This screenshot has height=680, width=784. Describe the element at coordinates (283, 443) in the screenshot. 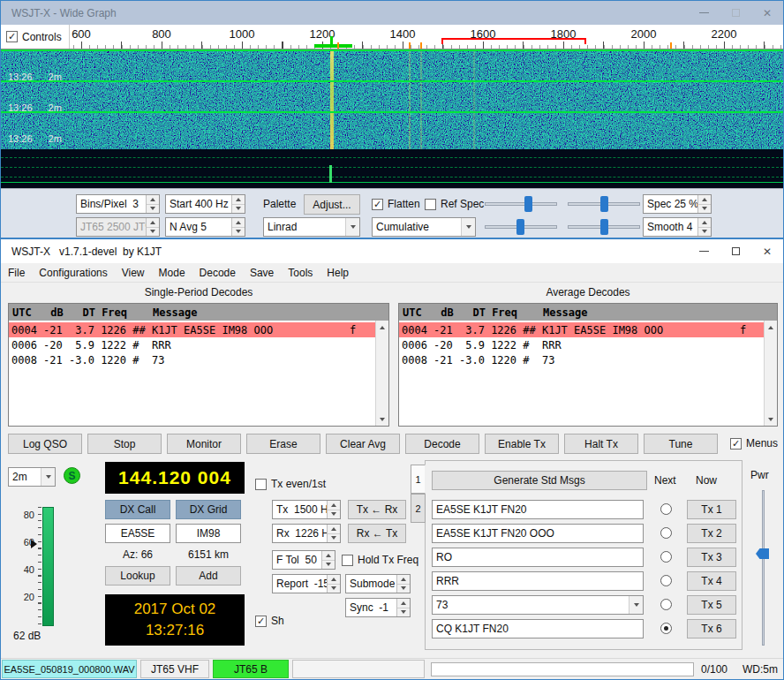

I see `erase-button: Erase` at that location.